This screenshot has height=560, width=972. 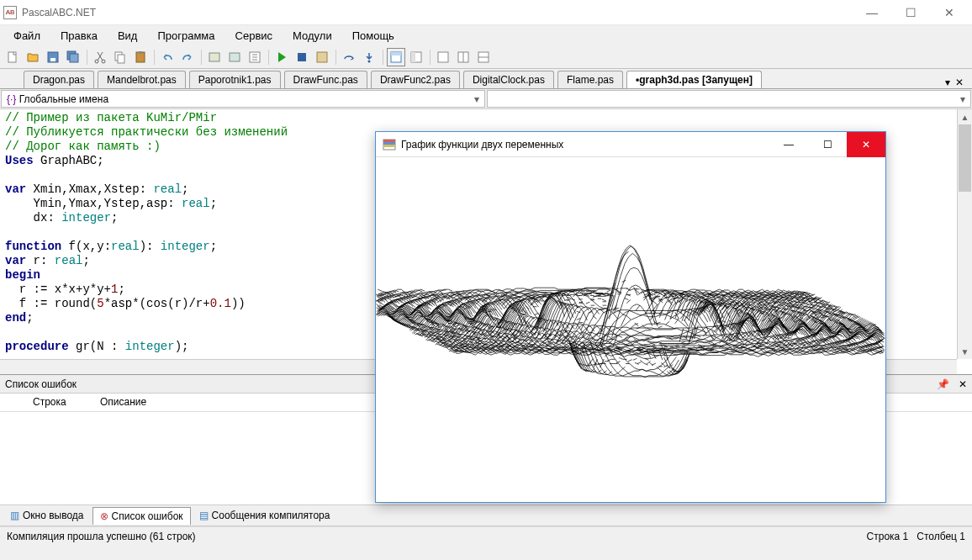 What do you see at coordinates (167, 57) in the screenshot?
I see `undo-icon` at bounding box center [167, 57].